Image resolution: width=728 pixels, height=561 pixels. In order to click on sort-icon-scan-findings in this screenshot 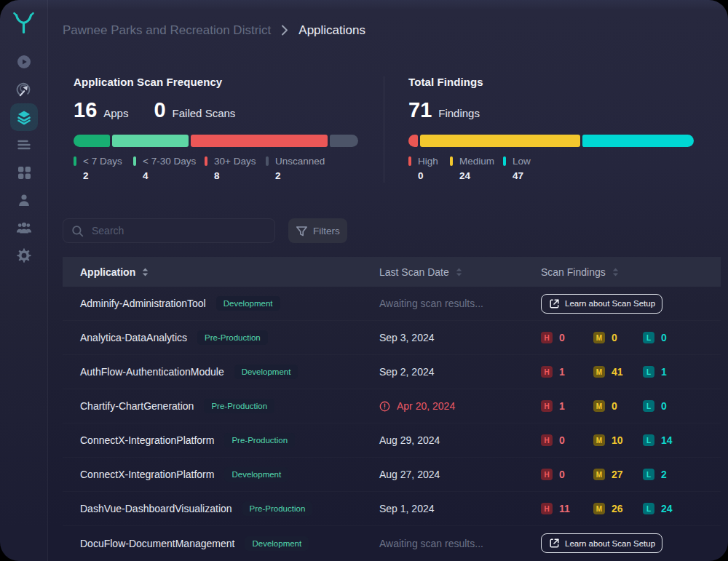, I will do `click(616, 272)`.